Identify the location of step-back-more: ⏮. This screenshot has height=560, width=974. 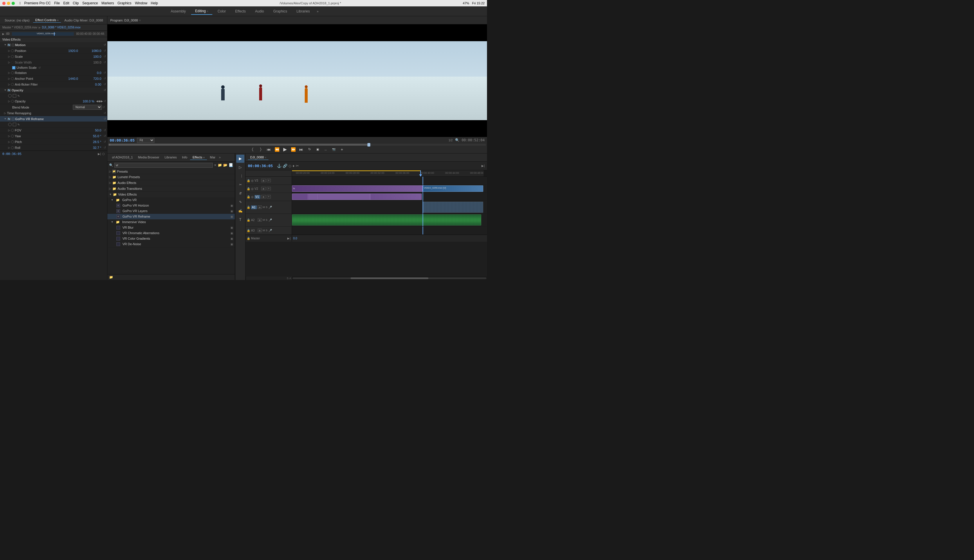
(269, 149).